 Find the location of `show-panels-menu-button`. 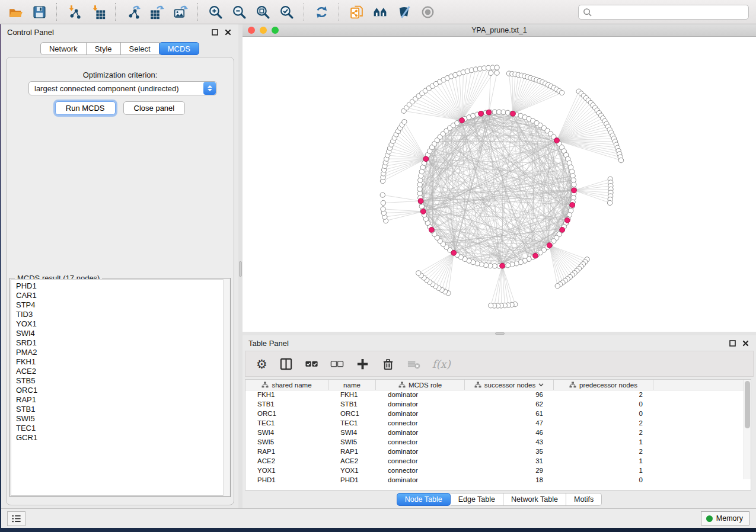

show-panels-menu-button is located at coordinates (17, 519).